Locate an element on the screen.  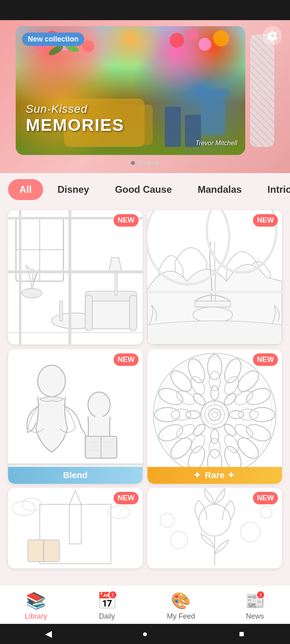
bottom-nav: 📚 Library 📅 Daily 🎨 My Feed 📰 News is located at coordinates (145, 605).